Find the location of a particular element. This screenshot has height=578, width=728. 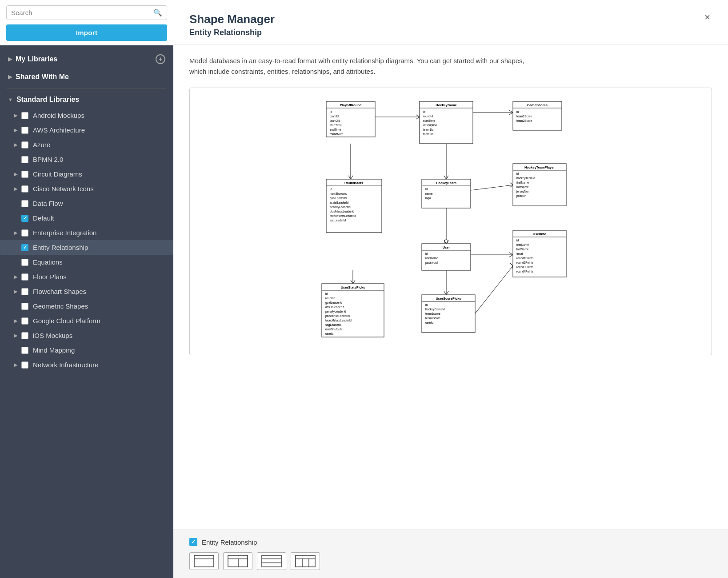

my-libraries-label: My Libraries is located at coordinates (36, 59).